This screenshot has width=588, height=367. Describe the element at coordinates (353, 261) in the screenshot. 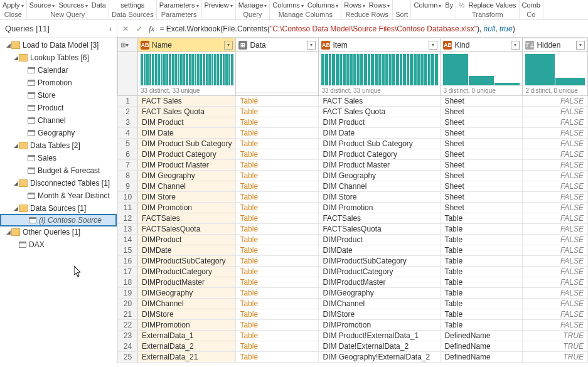

I see `table-row: 16DIMProductSubCategoryTableDIMProductSu…` at that location.